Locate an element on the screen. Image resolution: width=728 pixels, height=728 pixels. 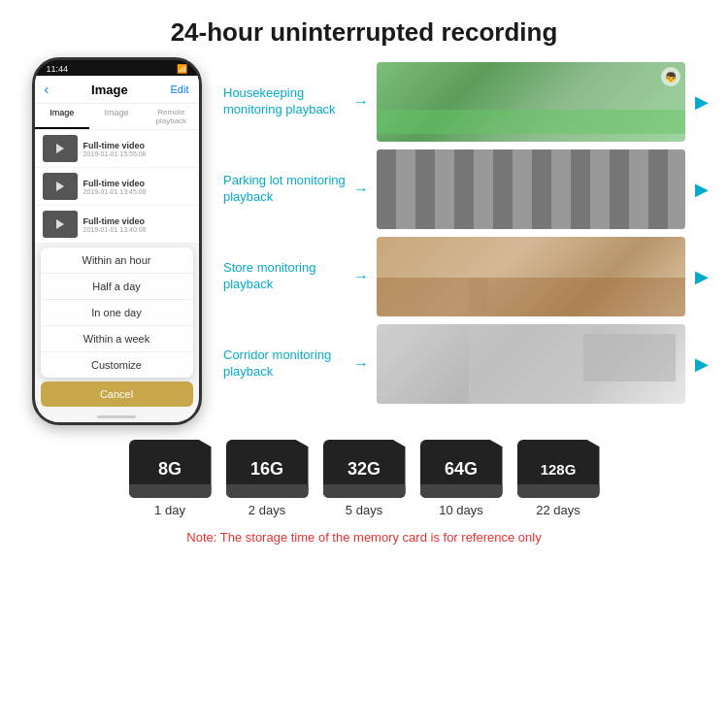
phone-time: 11:44 is located at coordinates (58, 69).